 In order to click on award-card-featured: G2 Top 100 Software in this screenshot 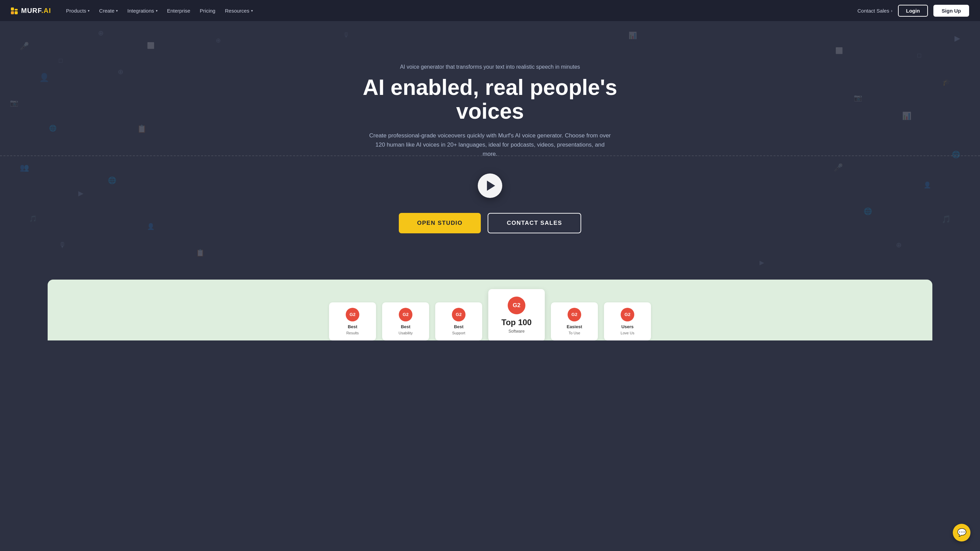, I will do `click(517, 315)`.